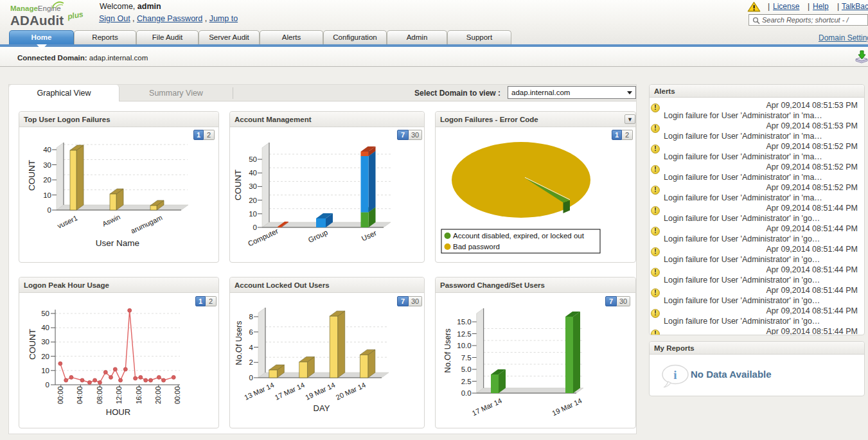 Image resolution: width=868 pixels, height=440 pixels. Describe the element at coordinates (119, 395) in the screenshot. I see `svg-text: 12:00` at that location.